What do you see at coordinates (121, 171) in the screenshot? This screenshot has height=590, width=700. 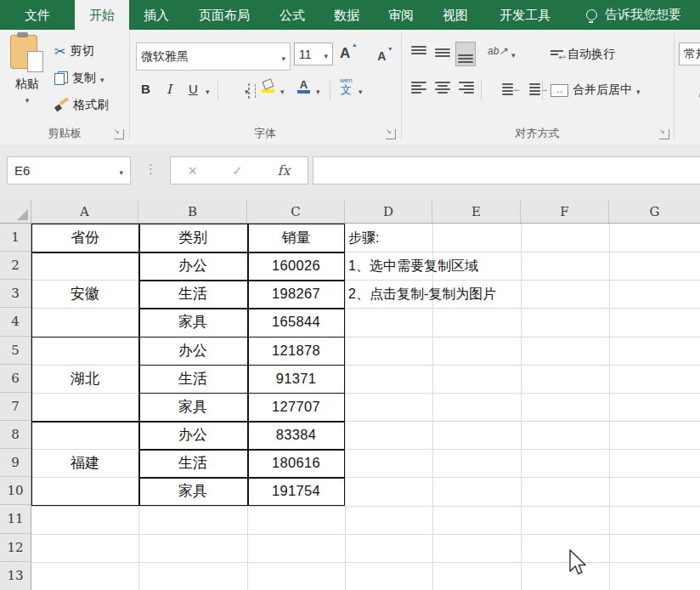 I see `name-box-caret` at bounding box center [121, 171].